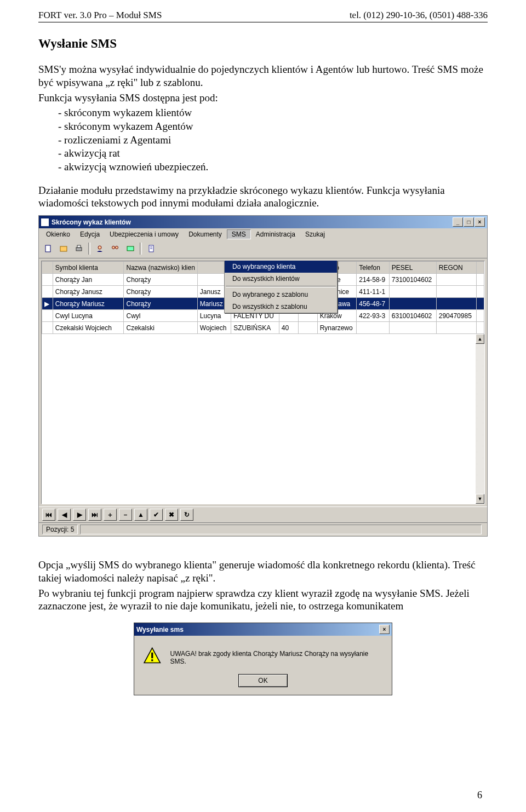  I want to click on window-buttons: _ □ ×, so click(469, 222).